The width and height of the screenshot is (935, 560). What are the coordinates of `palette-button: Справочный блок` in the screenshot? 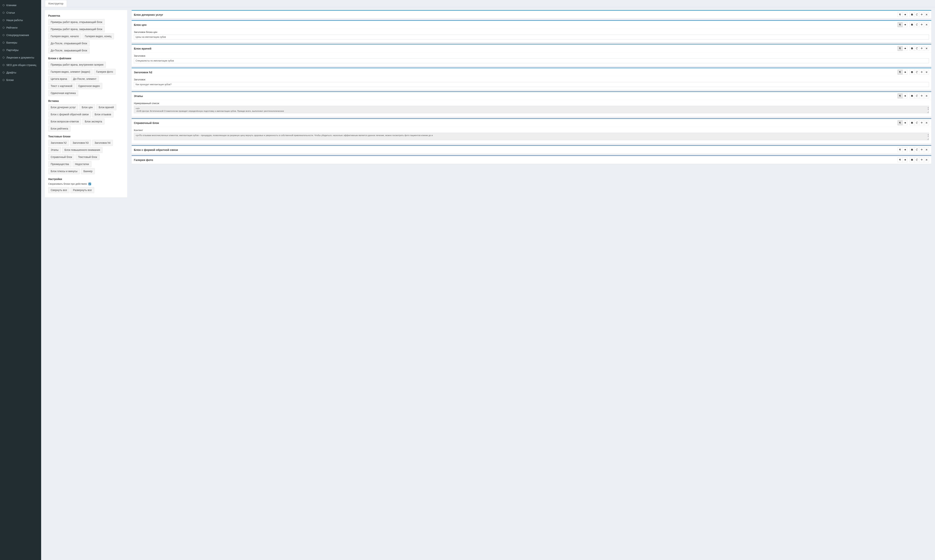 It's located at (61, 157).